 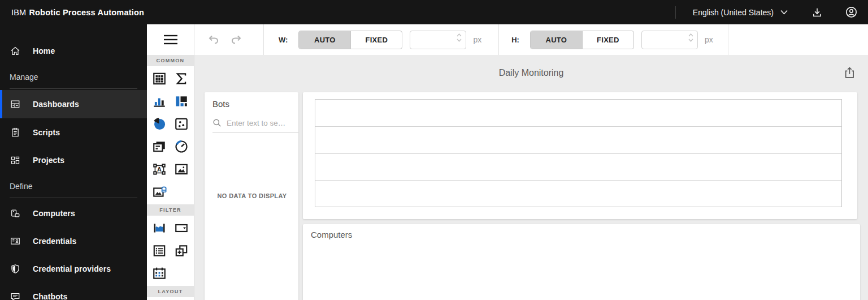 I want to click on sidebar-item-projects: Projects, so click(x=73, y=160).